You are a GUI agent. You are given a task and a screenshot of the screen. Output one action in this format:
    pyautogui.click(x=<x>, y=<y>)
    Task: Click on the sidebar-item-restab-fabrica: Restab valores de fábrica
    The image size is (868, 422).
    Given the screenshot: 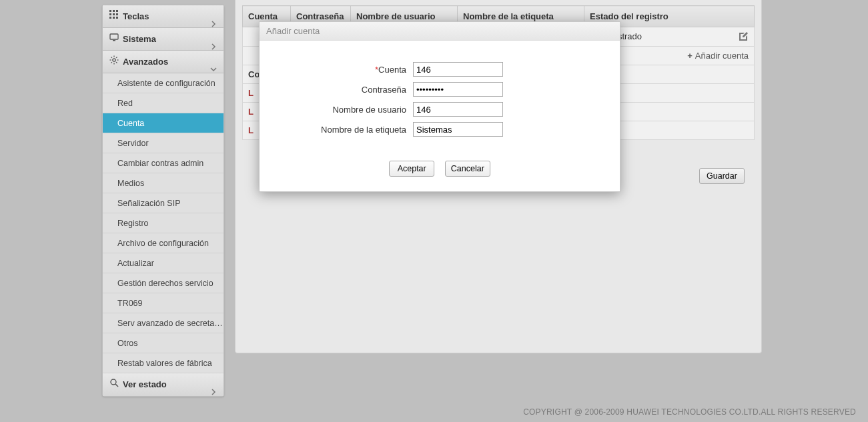 What is the action you would take?
    pyautogui.click(x=163, y=363)
    